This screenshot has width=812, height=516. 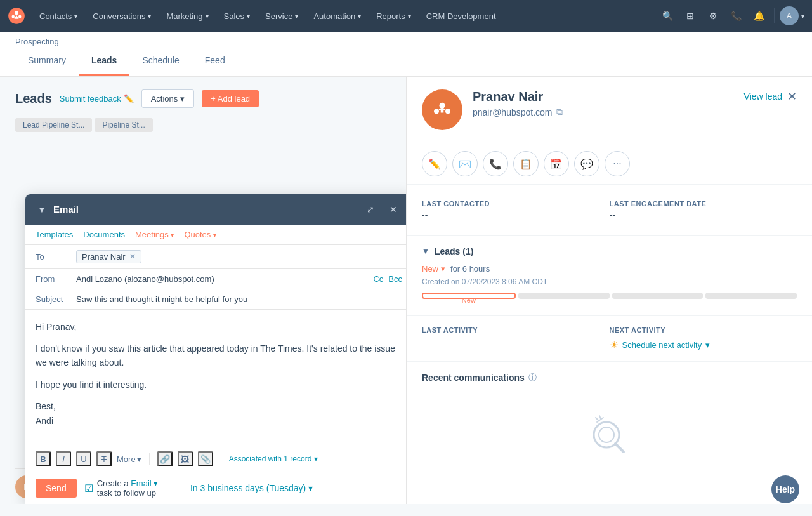 What do you see at coordinates (337, 17) in the screenshot?
I see `nav-automation: Automation ▾` at bounding box center [337, 17].